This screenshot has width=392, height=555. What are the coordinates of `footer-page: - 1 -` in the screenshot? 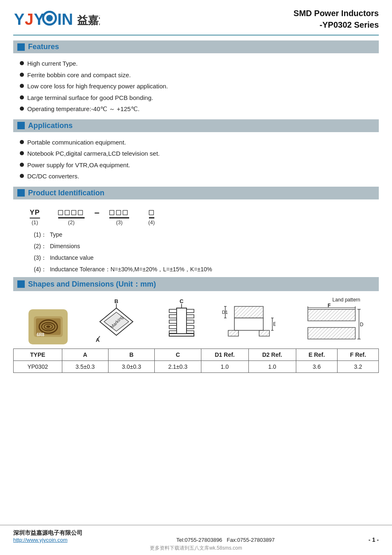 It's located at (374, 540).